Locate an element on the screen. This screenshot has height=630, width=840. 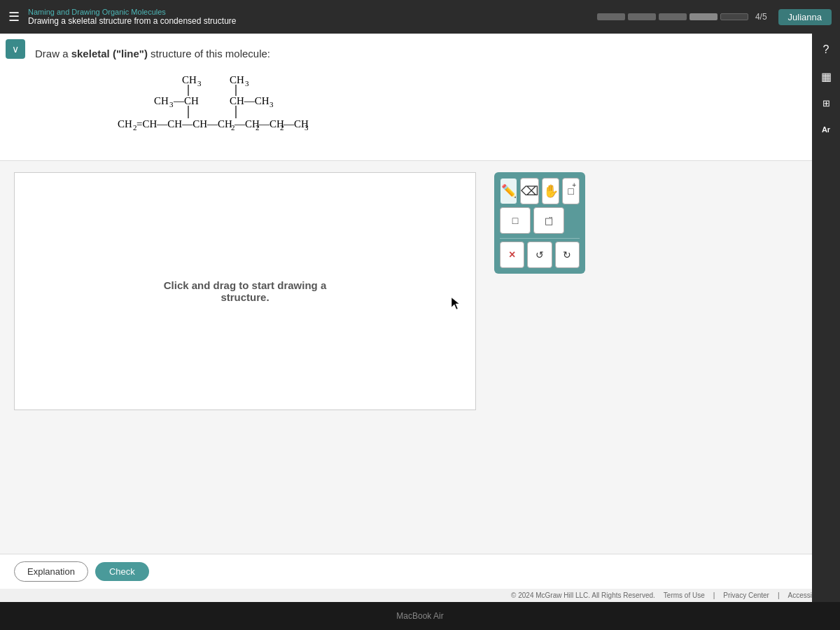
redo-button: ↻ is located at coordinates (567, 255).